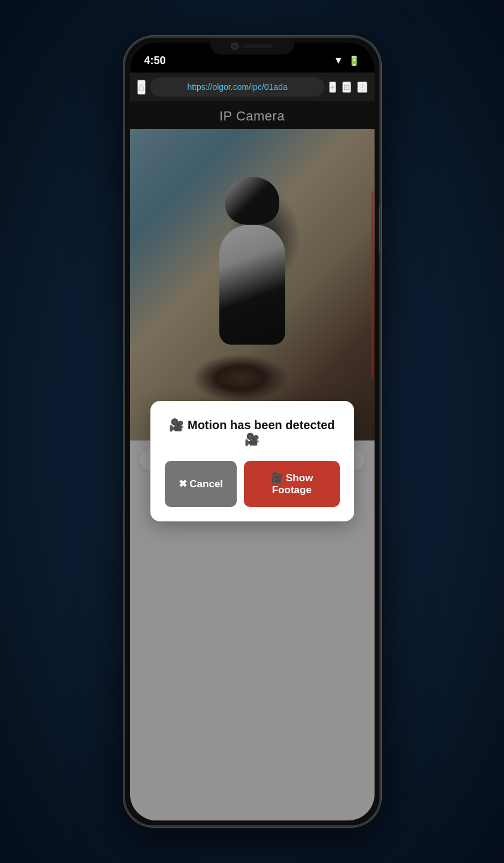 The width and height of the screenshot is (504, 863). What do you see at coordinates (201, 484) in the screenshot?
I see `cancel-button: ✖ Cancel` at bounding box center [201, 484].